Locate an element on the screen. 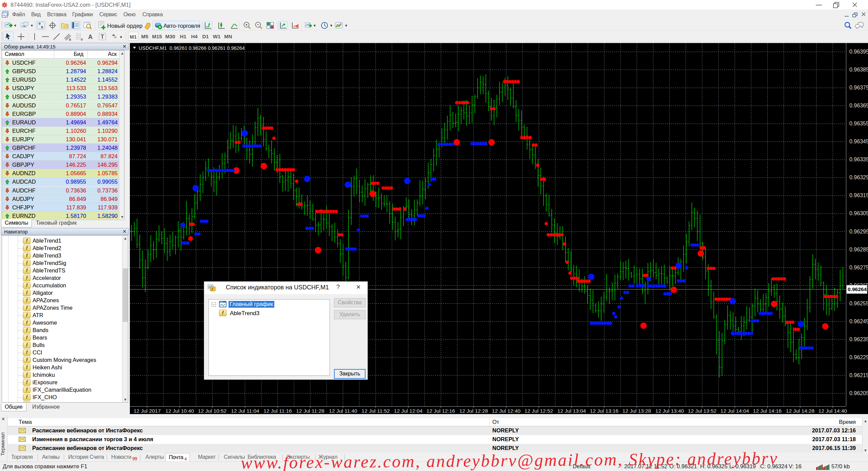 The height and width of the screenshot is (471, 868). svg-text: 0.96205 is located at coordinates (859, 393).